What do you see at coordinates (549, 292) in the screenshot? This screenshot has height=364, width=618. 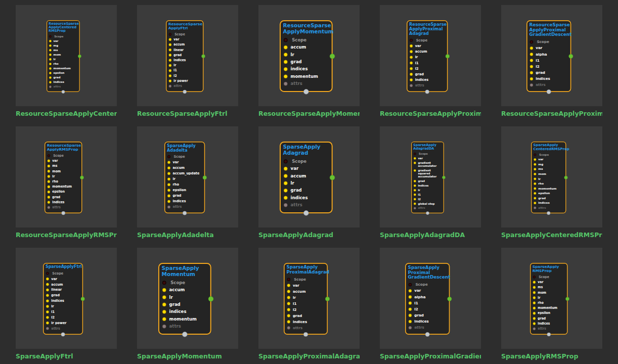 I see `port-row-mom: mom` at bounding box center [549, 292].